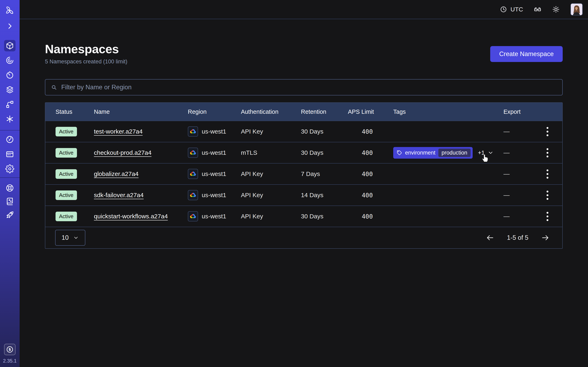 This screenshot has height=367, width=588. Describe the element at coordinates (119, 195) in the screenshot. I see `namespace-link: sdk-failover.a27a4` at that location.